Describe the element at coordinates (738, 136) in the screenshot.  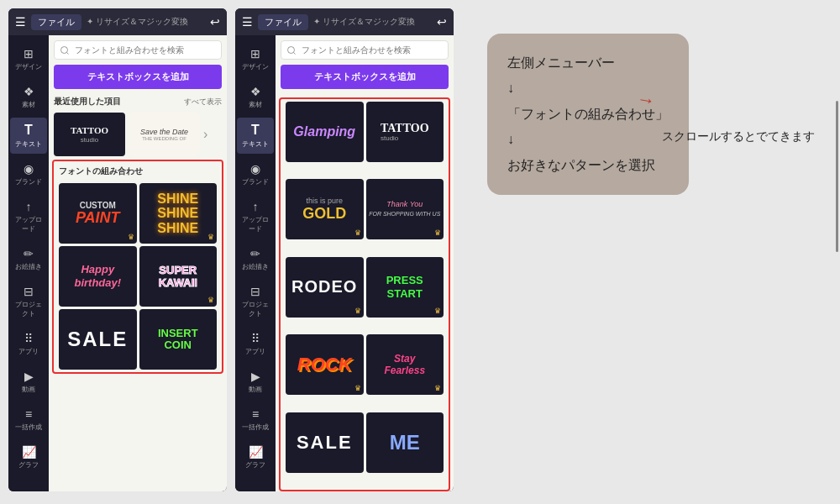
I see `scroll-annotation: スクロールするとでてきます` at that location.